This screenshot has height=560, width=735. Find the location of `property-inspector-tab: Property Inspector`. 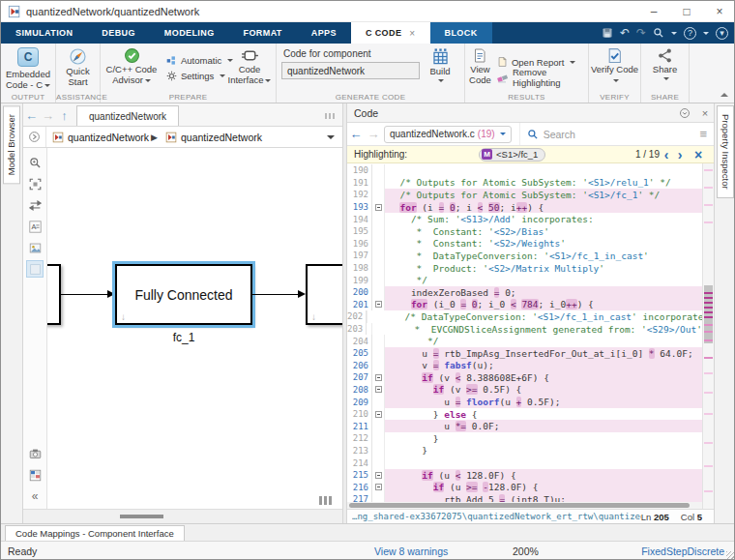

property-inspector-tab: Property Inspector is located at coordinates (725, 152).